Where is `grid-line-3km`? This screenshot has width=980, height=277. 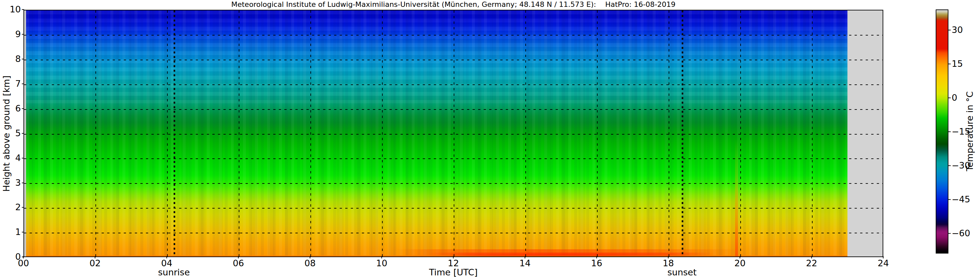
grid-line-3km is located at coordinates (453, 183).